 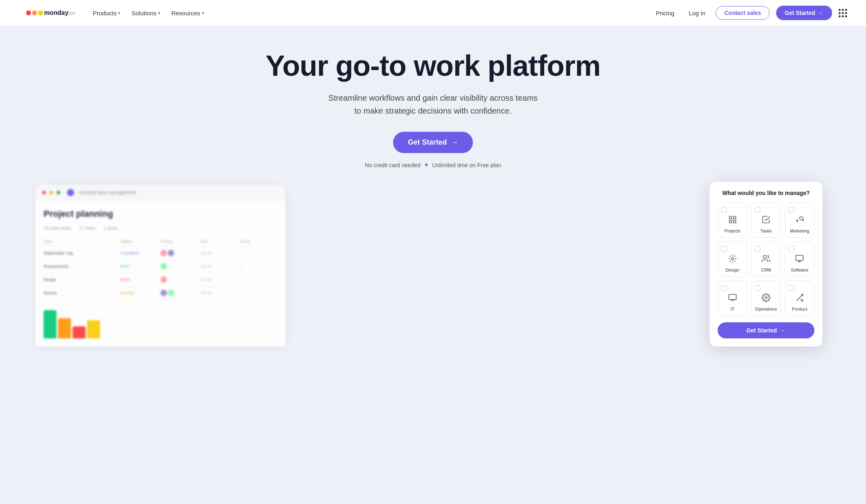 What do you see at coordinates (800, 270) in the screenshot?
I see `software-label: Software` at bounding box center [800, 270].